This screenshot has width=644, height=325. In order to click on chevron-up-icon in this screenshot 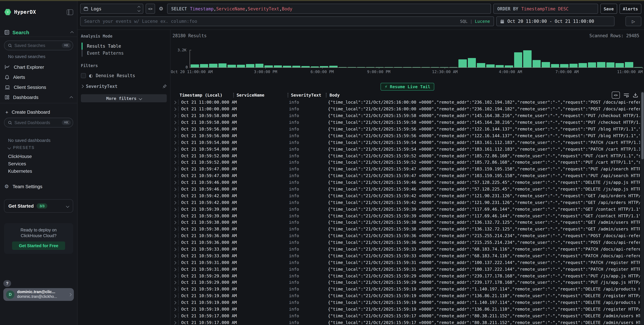, I will do `click(72, 98)`.